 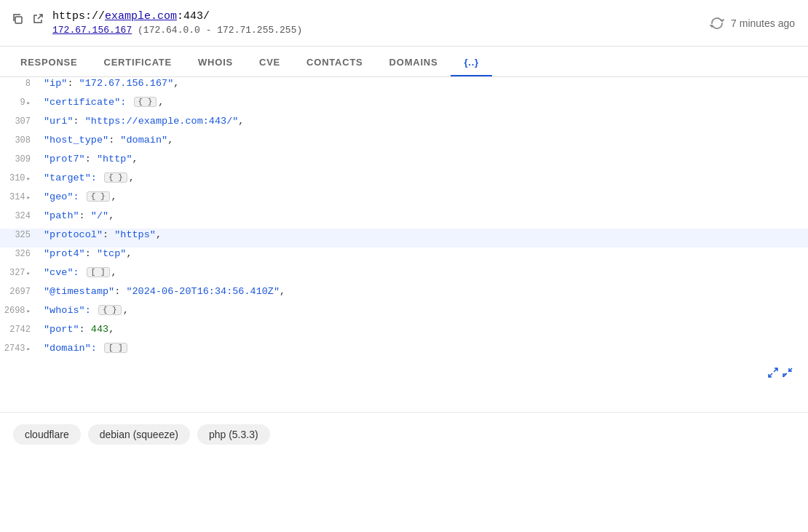 I want to click on refresh-icon, so click(x=717, y=23).